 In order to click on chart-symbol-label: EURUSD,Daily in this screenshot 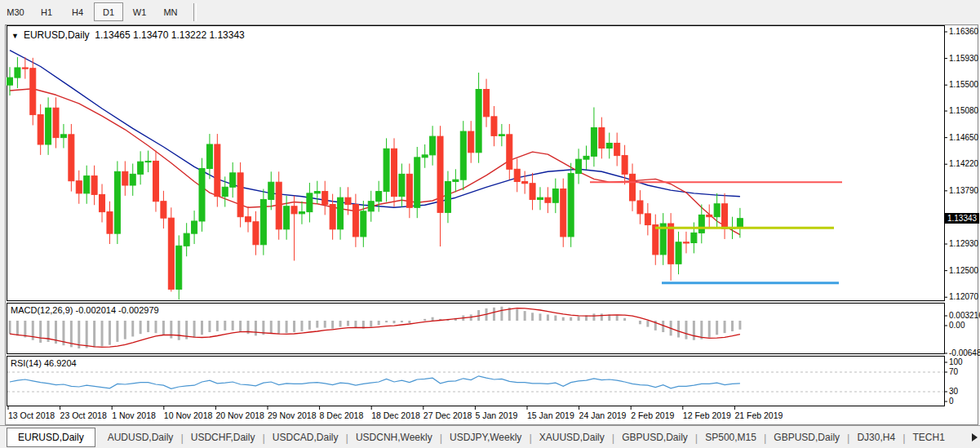, I will do `click(57, 35)`.